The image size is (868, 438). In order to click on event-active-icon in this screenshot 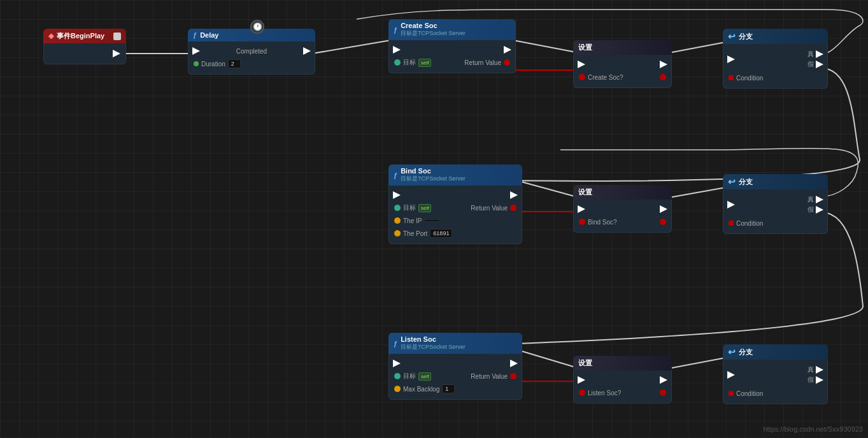, I will do `click(117, 36)`.